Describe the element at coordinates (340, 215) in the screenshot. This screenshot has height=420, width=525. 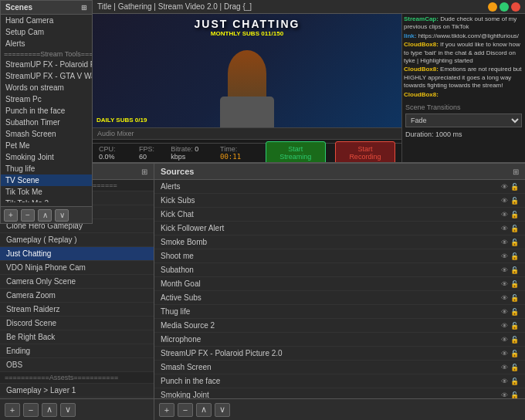
I see `source-item: Kick Chat👁🔓` at that location.